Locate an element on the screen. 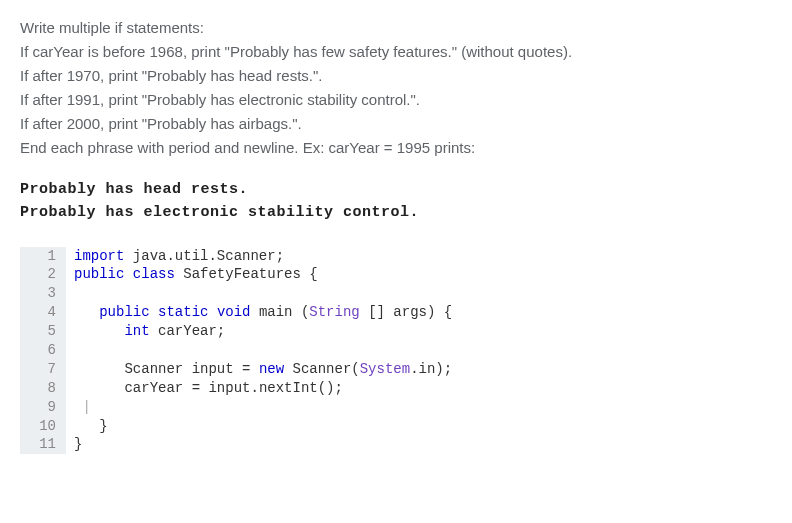 The image size is (792, 523). code-row: 7 Scanner input = new Scanner(System.in)… is located at coordinates (396, 370).